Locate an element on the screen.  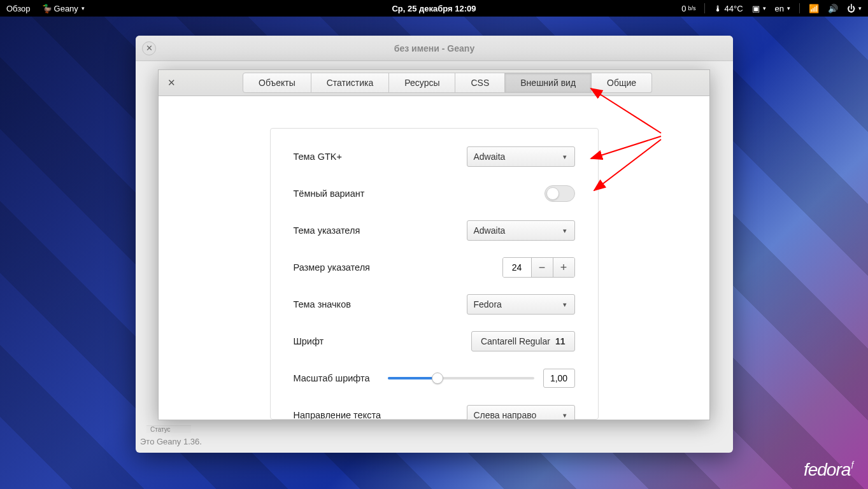
dark-variant-label: Тёмный вариант is located at coordinates (419, 194).